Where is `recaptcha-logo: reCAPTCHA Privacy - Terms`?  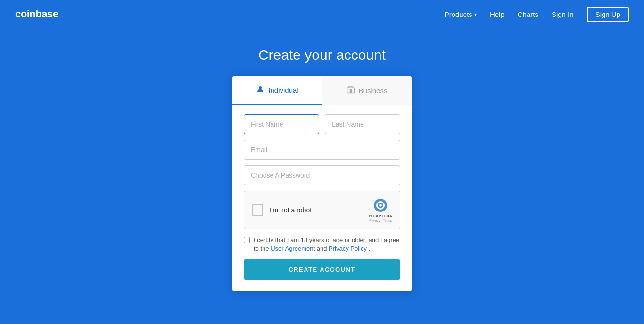 recaptcha-logo: reCAPTCHA Privacy - Terms is located at coordinates (381, 210).